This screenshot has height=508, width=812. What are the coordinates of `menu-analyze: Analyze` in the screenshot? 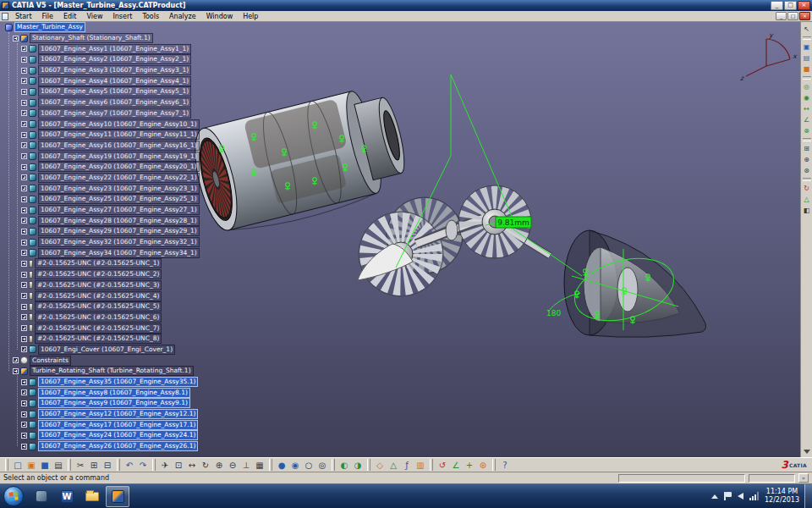 It's located at (183, 17).